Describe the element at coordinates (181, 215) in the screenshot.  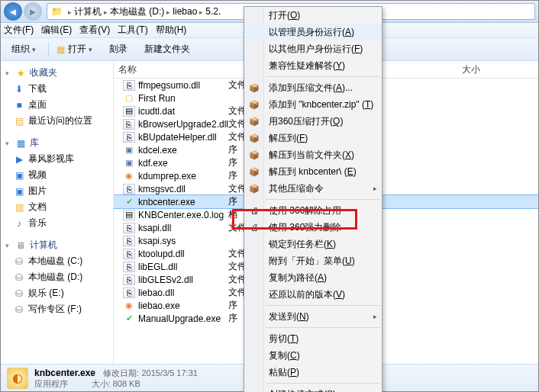
I see `file-name: KNBCenter.exe.0.log` at that location.